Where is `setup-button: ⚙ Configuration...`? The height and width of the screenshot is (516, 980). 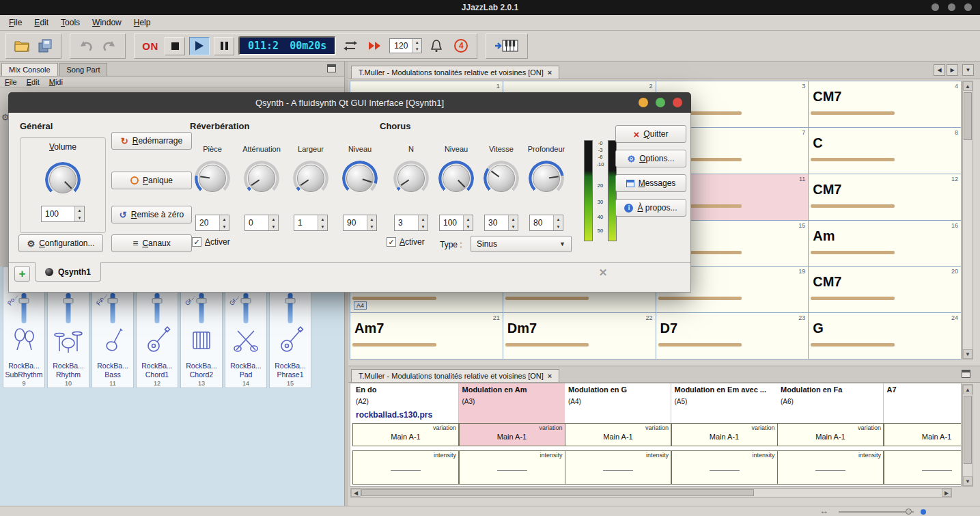
setup-button: ⚙ Configuration... is located at coordinates (61, 243).